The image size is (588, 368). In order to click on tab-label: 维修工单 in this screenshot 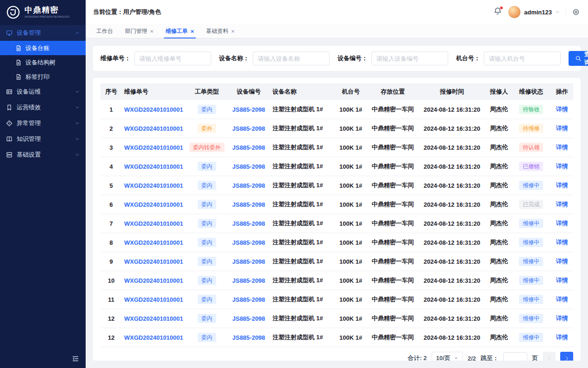, I will do `click(177, 32)`.